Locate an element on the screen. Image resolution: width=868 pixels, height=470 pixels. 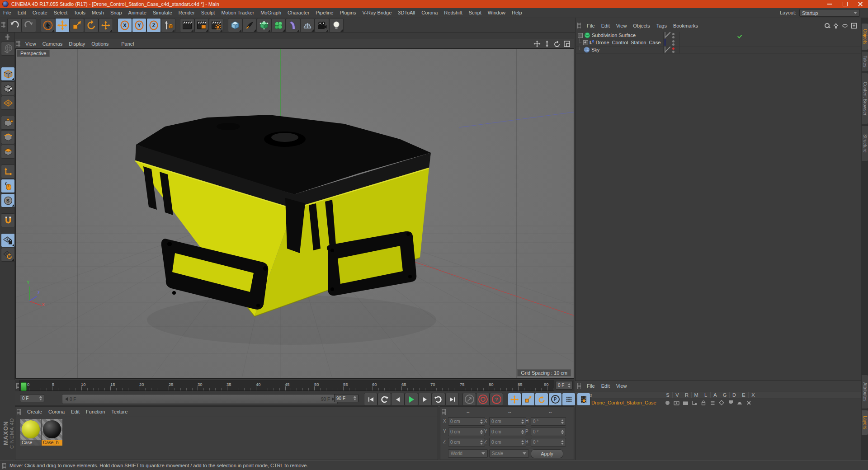
tab-content-browser: Content Browser is located at coordinates (865, 99).